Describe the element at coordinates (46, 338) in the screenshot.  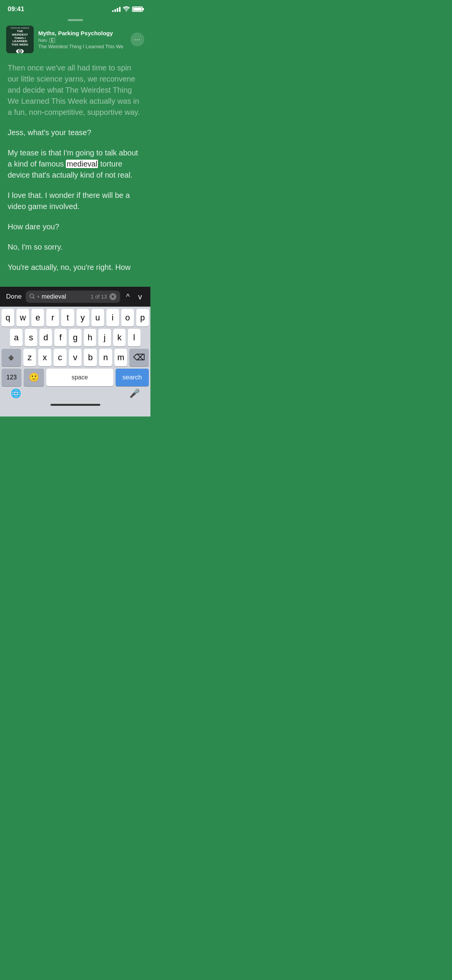
I see `key-d: d` at that location.